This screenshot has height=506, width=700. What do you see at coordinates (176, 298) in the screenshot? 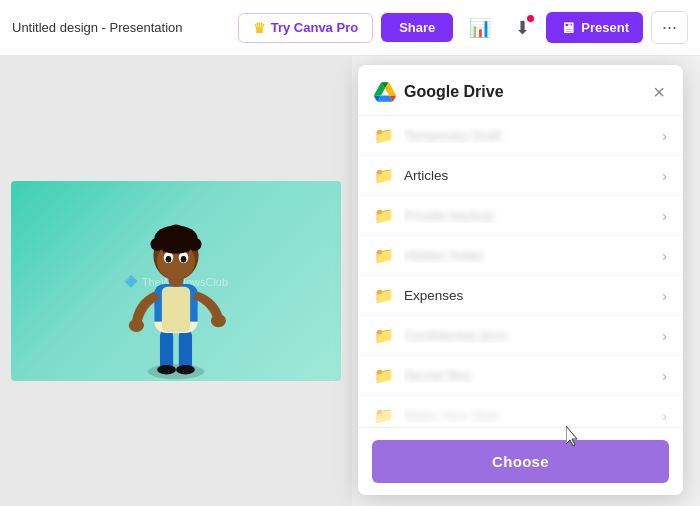
I see `character-illustration` at bounding box center [176, 298].